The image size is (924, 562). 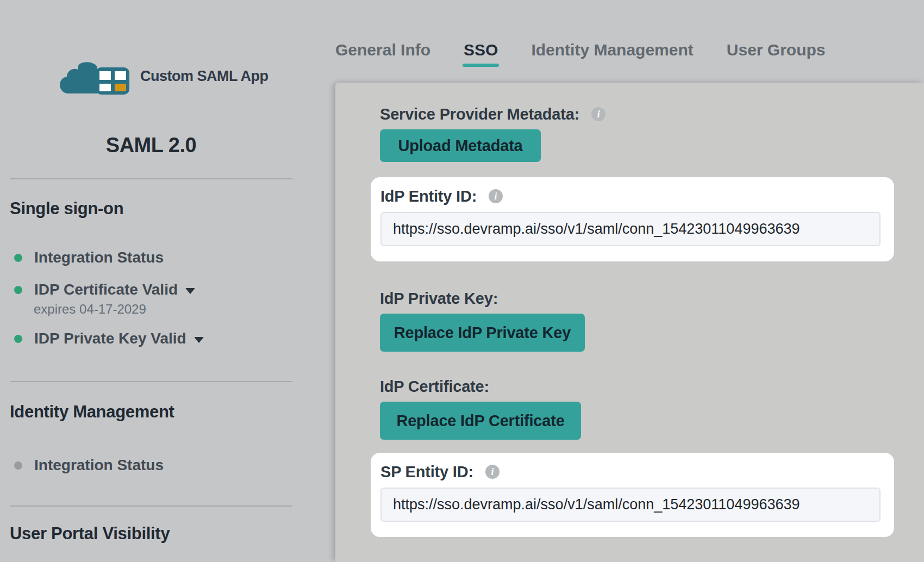 I want to click on sp-entity-id-row: SP Entity ID: i, so click(x=630, y=472).